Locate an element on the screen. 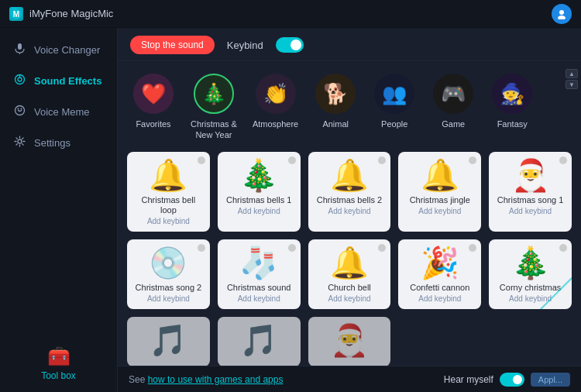  sound-card-christmas-sound: 🧦 Christmas sound Add keybind is located at coordinates (259, 274).